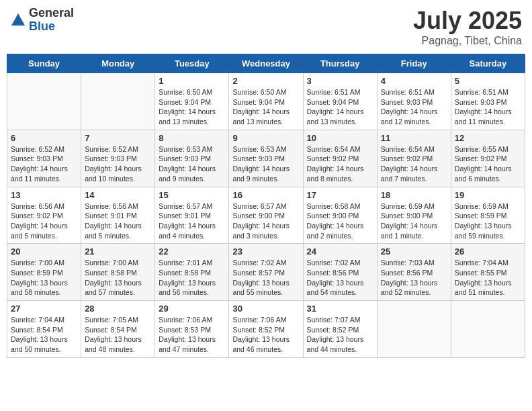 This screenshot has height=411, width=532. What do you see at coordinates (51, 20) in the screenshot?
I see `logo-text: General Blue` at bounding box center [51, 20].